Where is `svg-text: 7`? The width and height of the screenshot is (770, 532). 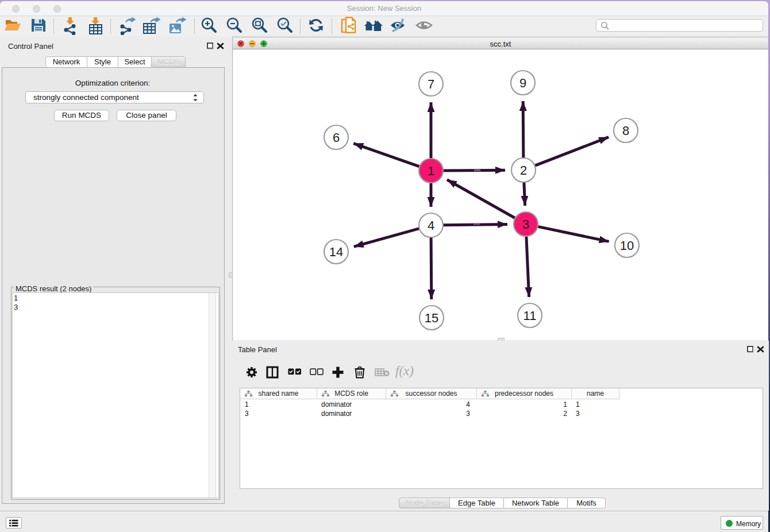 svg-text: 7 is located at coordinates (431, 84).